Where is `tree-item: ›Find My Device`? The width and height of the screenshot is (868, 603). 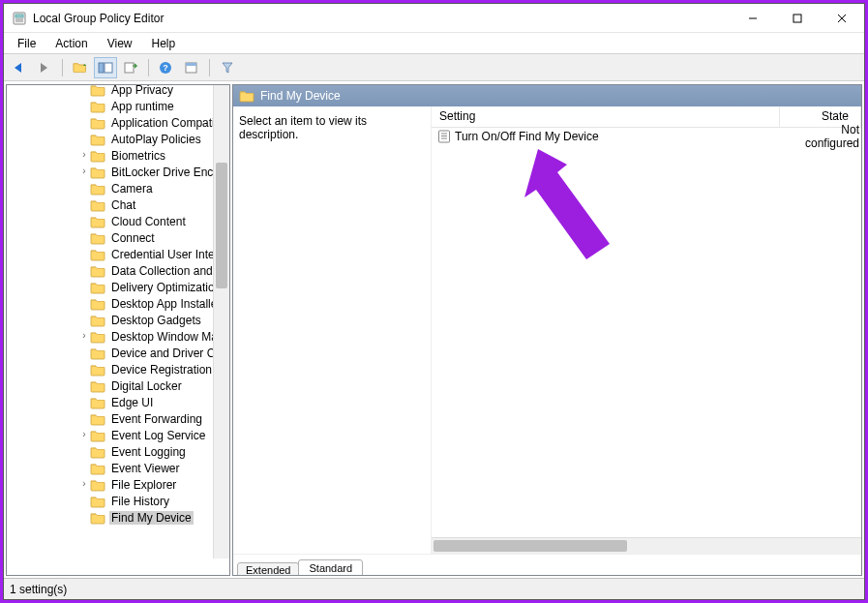
tree-item: ›Find My Device is located at coordinates (118, 517).